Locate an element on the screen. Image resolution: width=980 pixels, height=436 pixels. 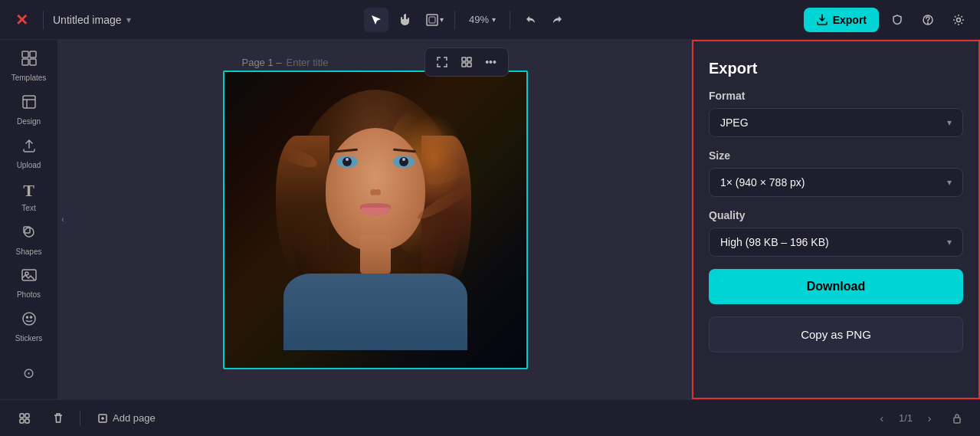
frame-tool-btn: ▾ is located at coordinates (434, 20).